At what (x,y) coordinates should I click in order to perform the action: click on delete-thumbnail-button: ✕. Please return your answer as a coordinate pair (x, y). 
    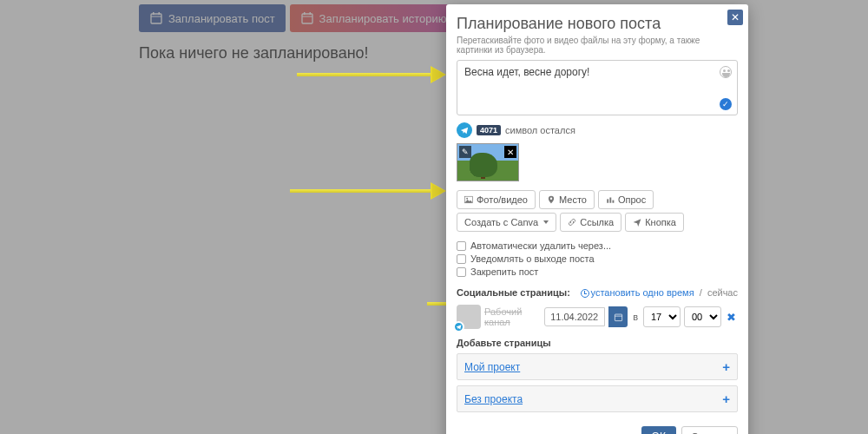
    Looking at the image, I should click on (510, 152).